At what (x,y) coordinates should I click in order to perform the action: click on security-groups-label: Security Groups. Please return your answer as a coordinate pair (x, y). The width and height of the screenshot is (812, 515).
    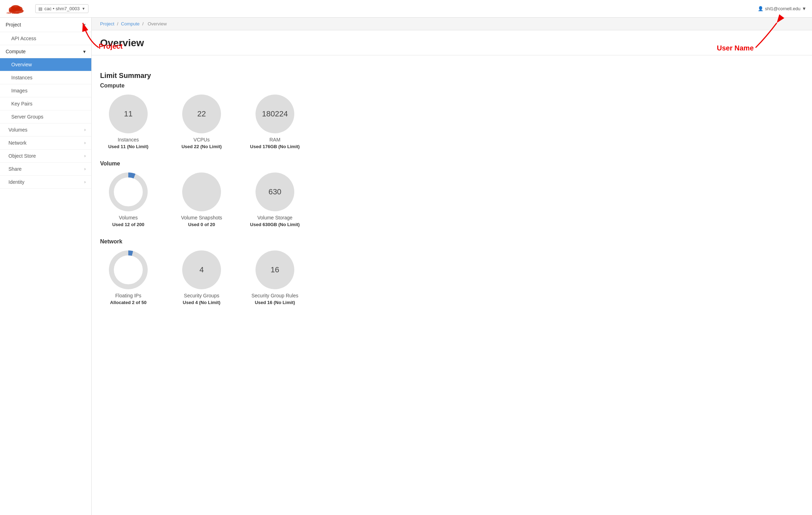
    Looking at the image, I should click on (202, 296).